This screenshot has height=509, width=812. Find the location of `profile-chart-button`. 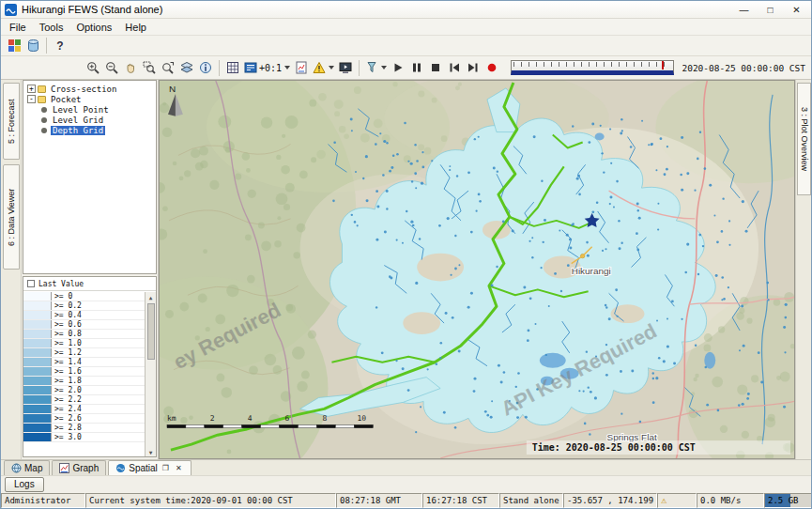

profile-chart-button is located at coordinates (301, 68).